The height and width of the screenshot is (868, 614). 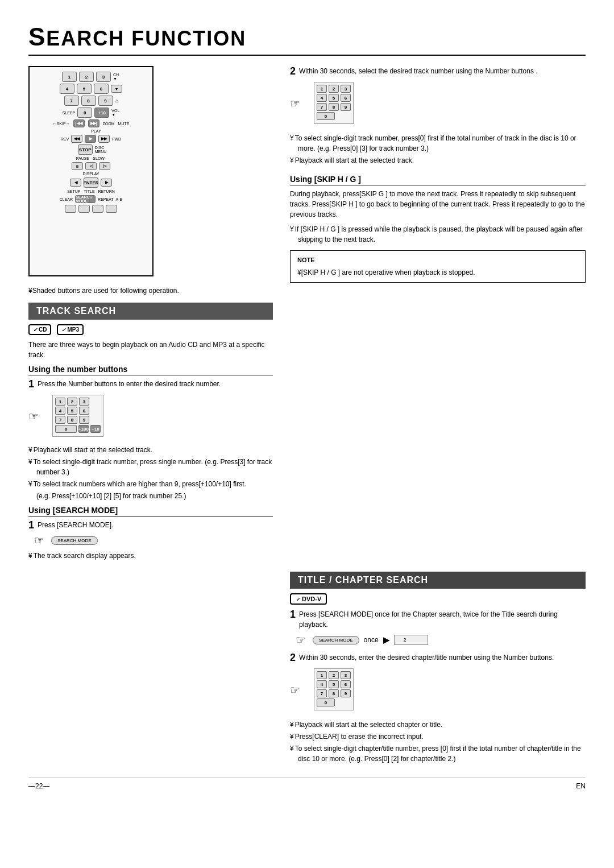 What do you see at coordinates (31, 525) in the screenshot?
I see `step1-search-num: 1` at bounding box center [31, 525].